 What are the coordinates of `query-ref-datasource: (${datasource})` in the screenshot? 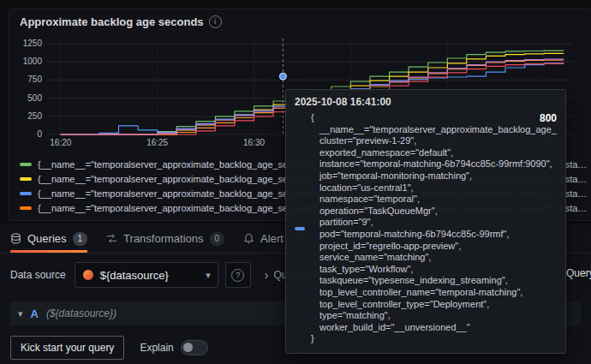 It's located at (81, 313).